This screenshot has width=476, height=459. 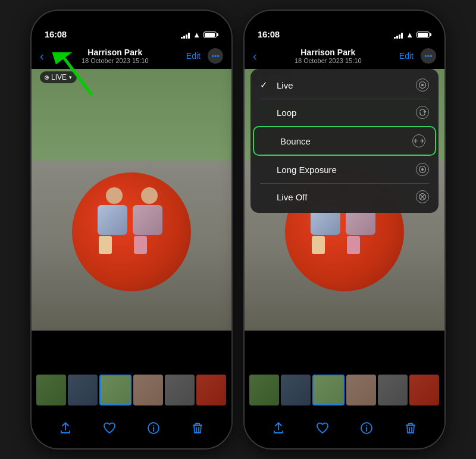 What do you see at coordinates (345, 85) in the screenshot?
I see `dropdown-item-live: ✓ Live` at bounding box center [345, 85].